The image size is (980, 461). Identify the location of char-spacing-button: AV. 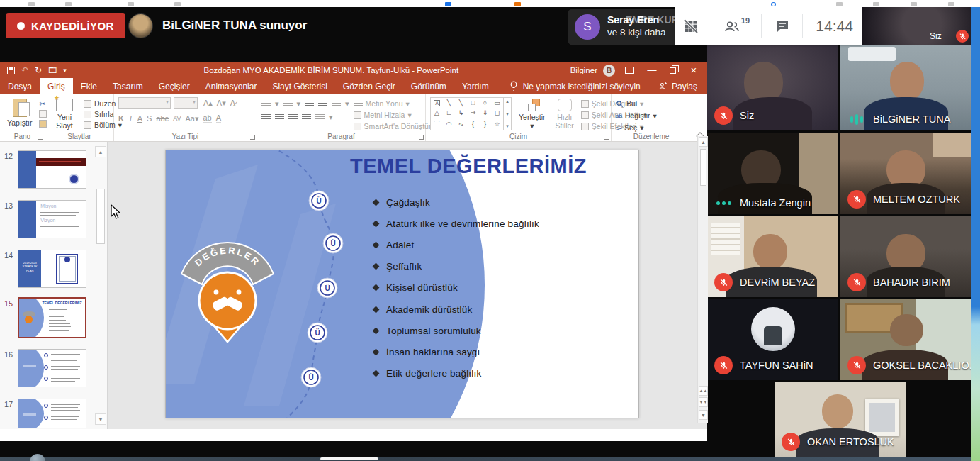
(177, 118).